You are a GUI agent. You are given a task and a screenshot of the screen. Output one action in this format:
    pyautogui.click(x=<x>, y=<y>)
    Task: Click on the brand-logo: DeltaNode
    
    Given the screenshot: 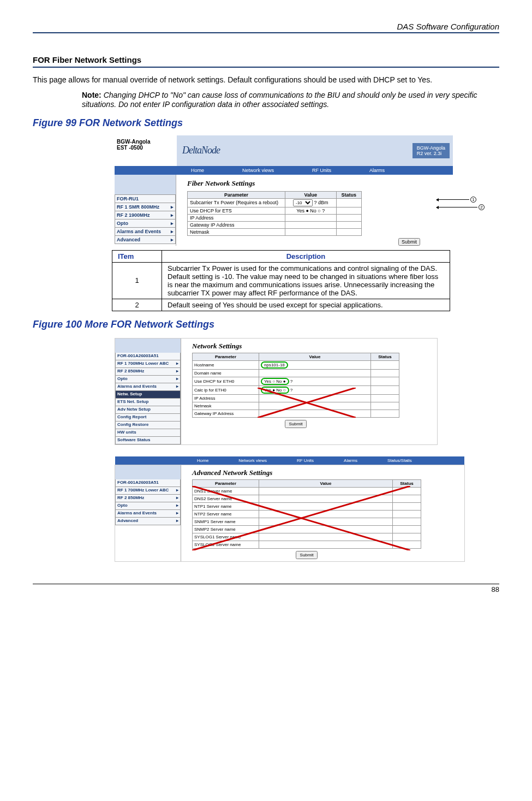 What is the action you would take?
    pyautogui.click(x=201, y=151)
    